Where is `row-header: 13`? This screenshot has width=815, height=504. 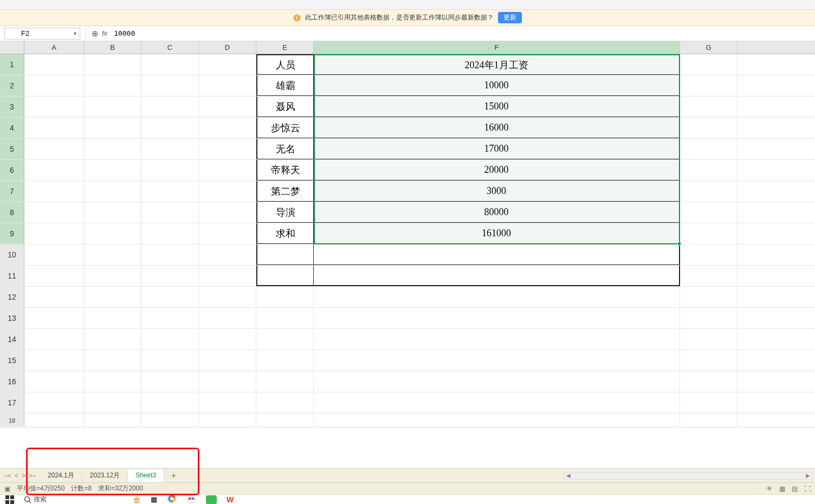 row-header: 13 is located at coordinates (12, 318).